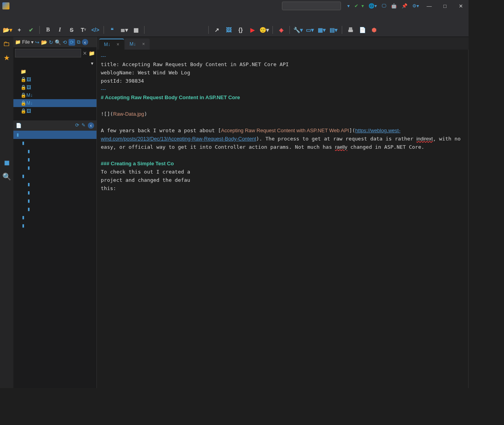  I want to click on robot-icon: 🤖, so click(394, 6).